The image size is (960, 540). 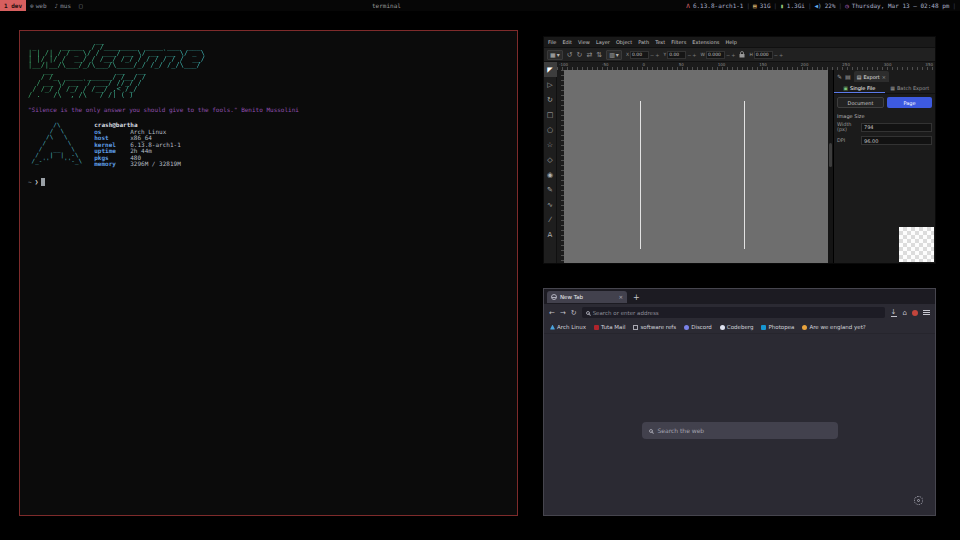 What do you see at coordinates (766, 55) in the screenshot?
I see `height-spinner: H 0.000 − +` at bounding box center [766, 55].